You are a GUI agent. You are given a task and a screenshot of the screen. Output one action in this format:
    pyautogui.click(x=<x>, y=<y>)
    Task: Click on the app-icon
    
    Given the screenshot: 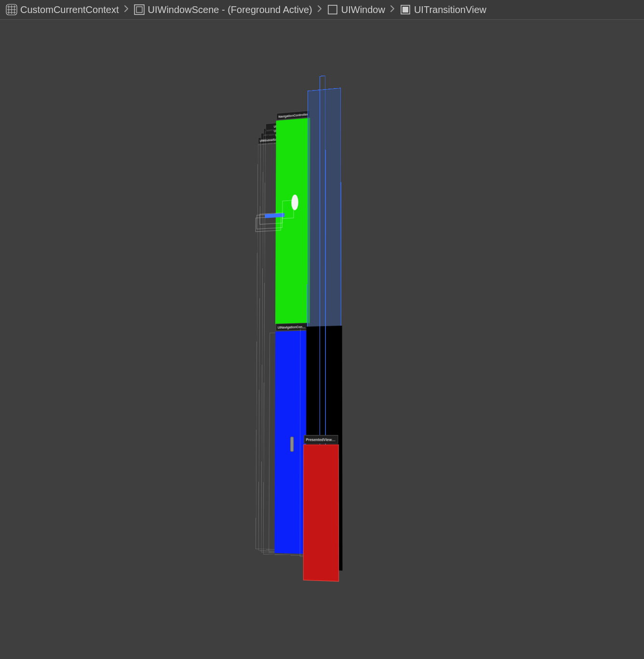 What is the action you would take?
    pyautogui.click(x=12, y=10)
    